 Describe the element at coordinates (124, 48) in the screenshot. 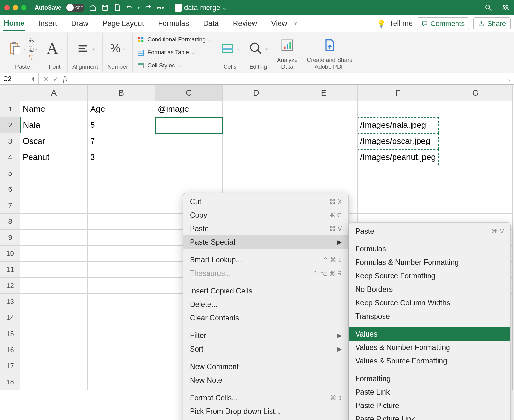

I see `number-dropdown: ⌵` at that location.